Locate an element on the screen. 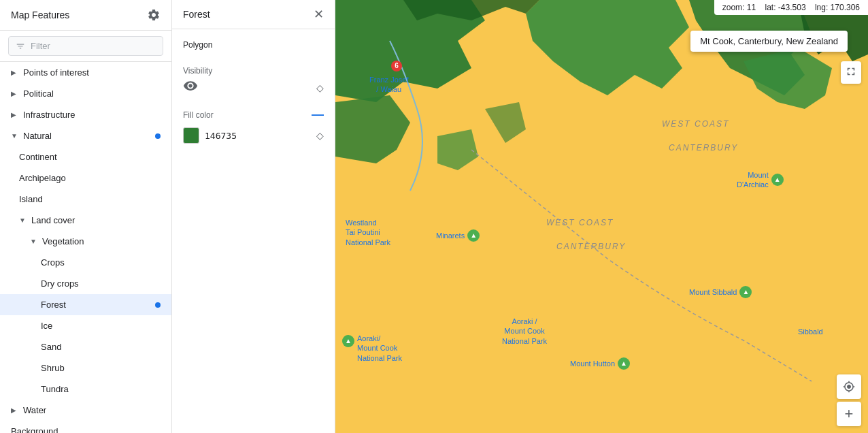  sidebar-item-label: Archipelago is located at coordinates (90, 178).